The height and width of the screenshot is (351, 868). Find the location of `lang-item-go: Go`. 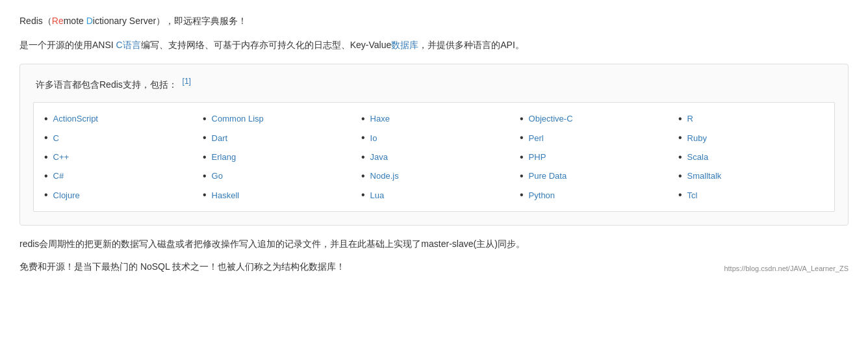

lang-item-go: Go is located at coordinates (275, 176).